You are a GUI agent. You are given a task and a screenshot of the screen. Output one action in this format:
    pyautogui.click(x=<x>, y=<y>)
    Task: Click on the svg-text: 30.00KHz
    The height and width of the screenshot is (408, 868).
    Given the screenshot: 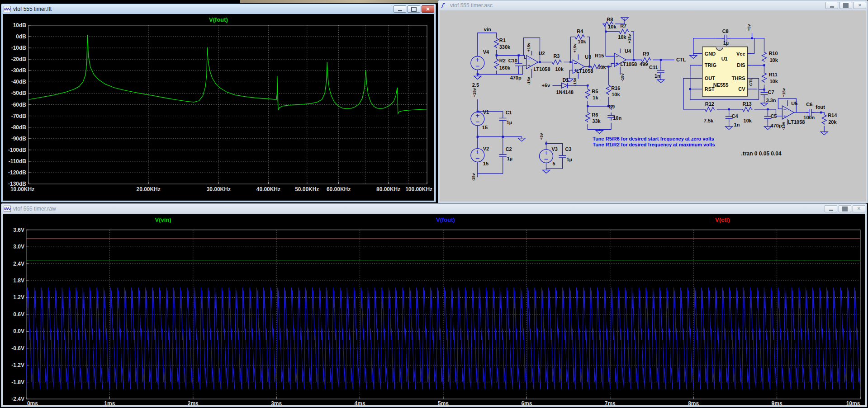 What is the action you would take?
    pyautogui.click(x=219, y=189)
    